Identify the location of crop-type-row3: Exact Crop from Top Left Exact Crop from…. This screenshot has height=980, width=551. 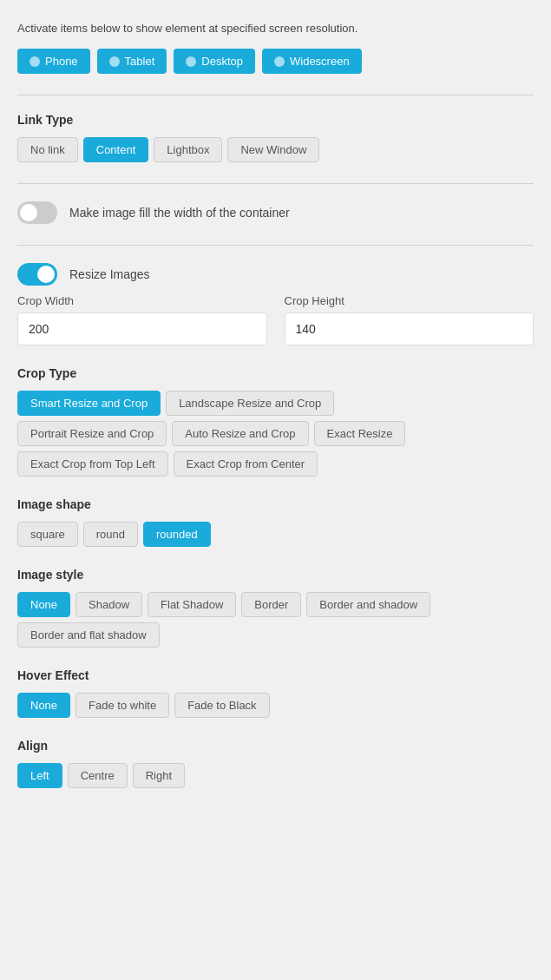
(276, 464).